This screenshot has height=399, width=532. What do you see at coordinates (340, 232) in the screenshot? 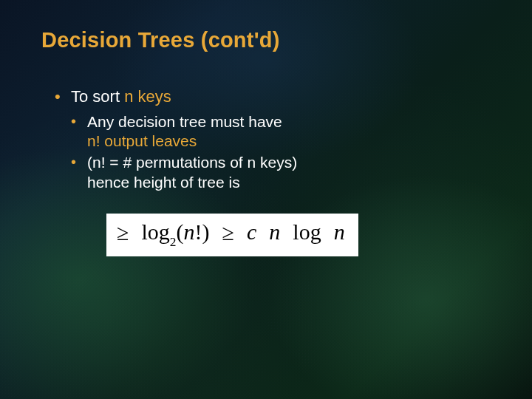
I see `formula-n3: n` at bounding box center [340, 232].